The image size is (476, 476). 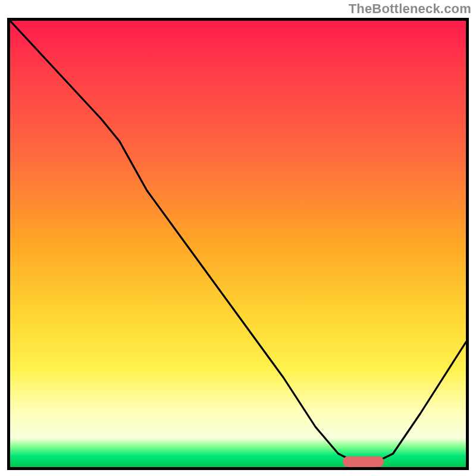 I want to click on watermark-text: TheBottleneck.com, so click(x=410, y=9).